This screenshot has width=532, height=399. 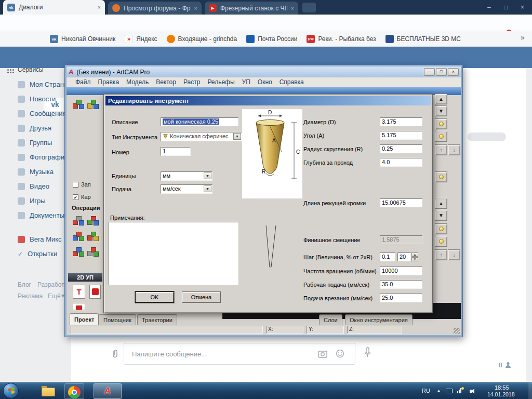 What do you see at coordinates (442, 72) in the screenshot?
I see `maximize-button: □` at bounding box center [442, 72].